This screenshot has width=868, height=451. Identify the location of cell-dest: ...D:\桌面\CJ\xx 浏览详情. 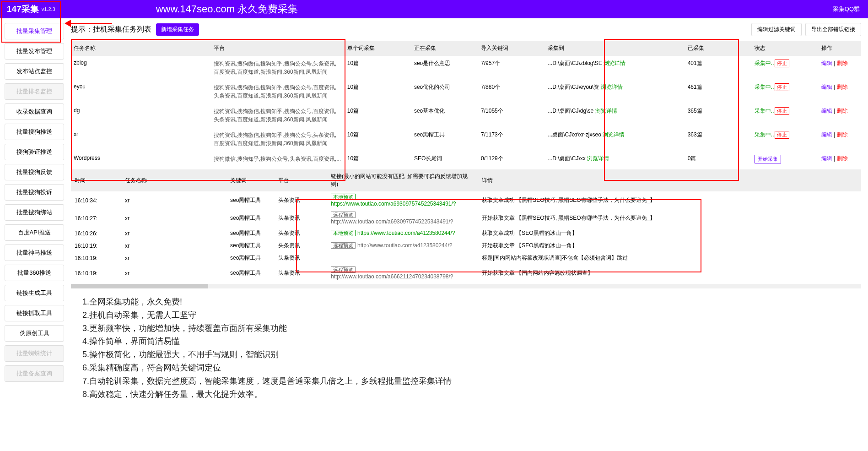
(615, 159).